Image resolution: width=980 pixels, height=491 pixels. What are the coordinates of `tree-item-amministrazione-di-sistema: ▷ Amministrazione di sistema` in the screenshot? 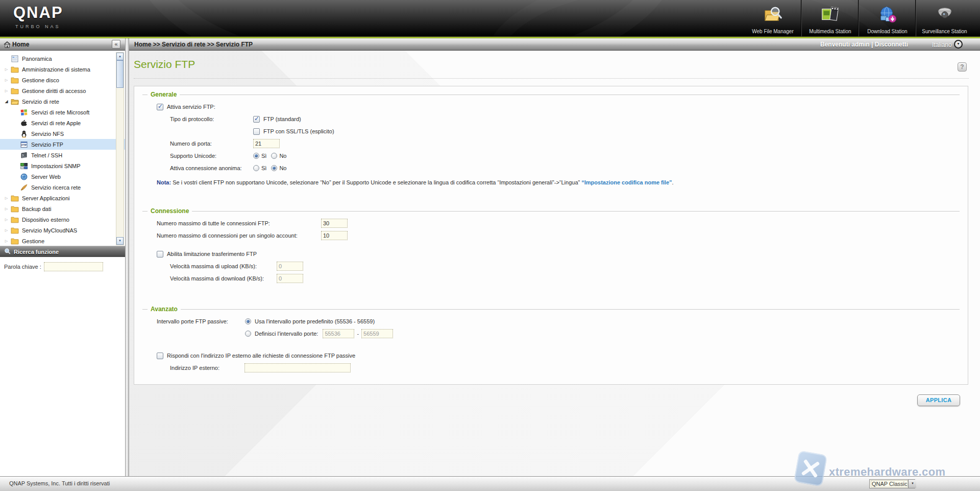 It's located at (58, 69).